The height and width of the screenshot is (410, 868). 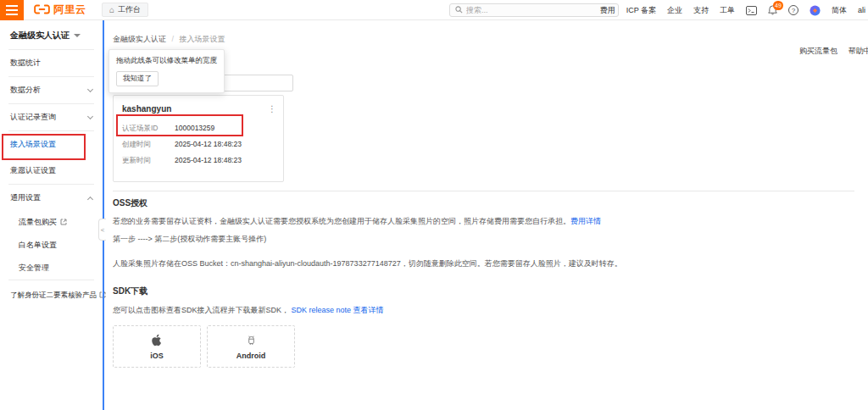 What do you see at coordinates (129, 10) in the screenshot?
I see `workspace-label: 工作台` at bounding box center [129, 10].